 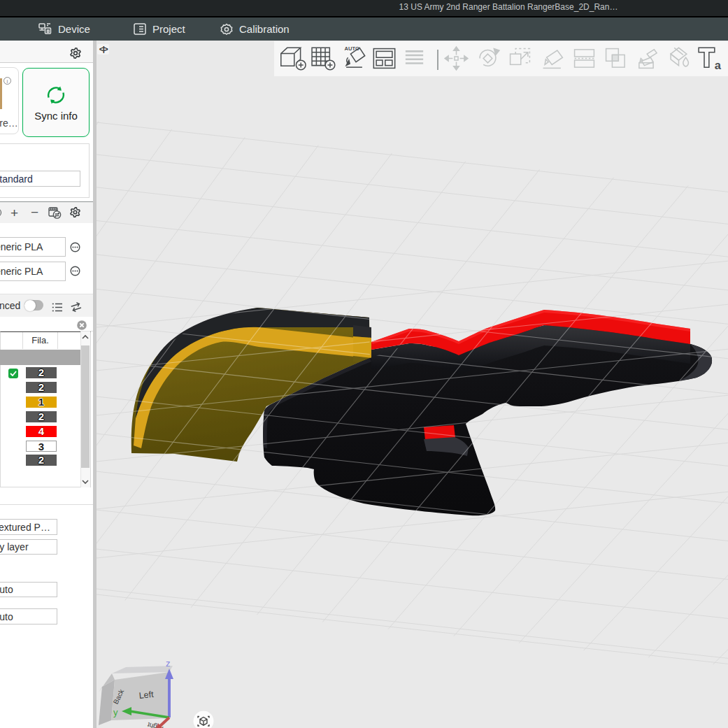 I want to click on svg-text: z, so click(x=168, y=663).